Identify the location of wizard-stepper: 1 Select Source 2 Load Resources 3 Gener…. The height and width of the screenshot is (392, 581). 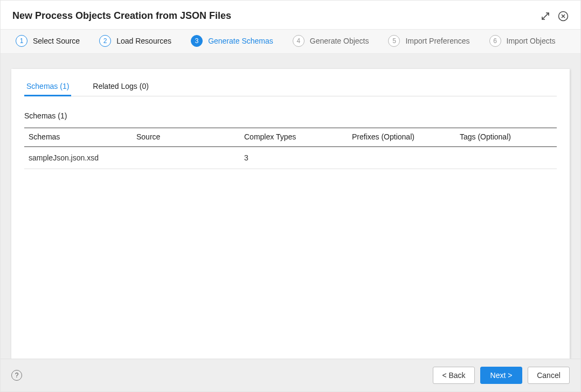
(290, 41).